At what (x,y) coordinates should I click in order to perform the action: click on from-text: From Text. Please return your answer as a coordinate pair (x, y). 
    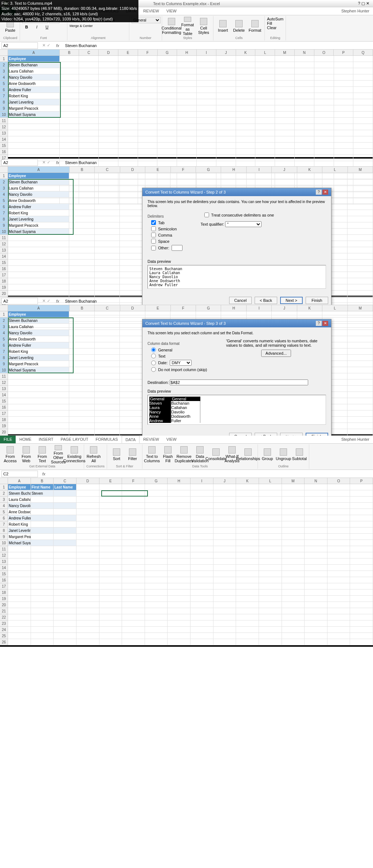
    Looking at the image, I should click on (42, 455).